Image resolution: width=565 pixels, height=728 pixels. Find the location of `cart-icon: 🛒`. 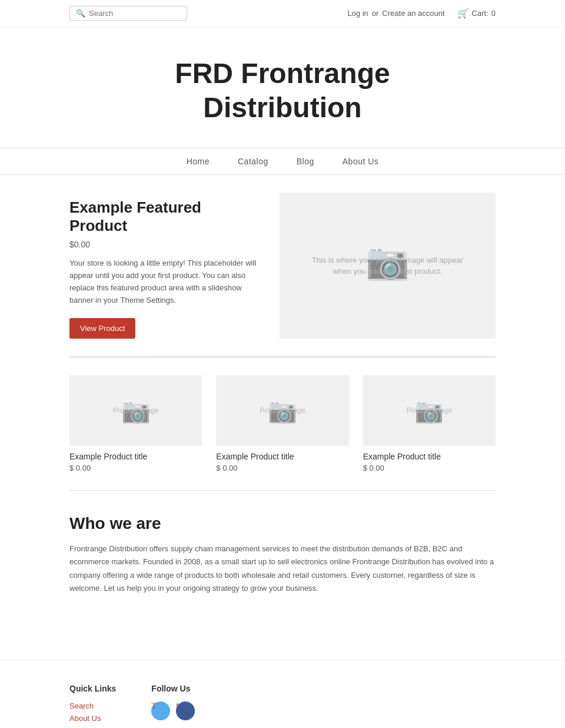

cart-icon: 🛒 is located at coordinates (463, 13).